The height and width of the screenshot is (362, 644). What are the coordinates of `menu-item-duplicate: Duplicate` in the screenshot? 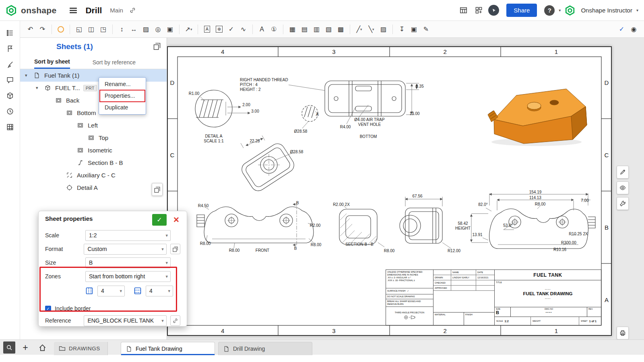 It's located at (122, 108).